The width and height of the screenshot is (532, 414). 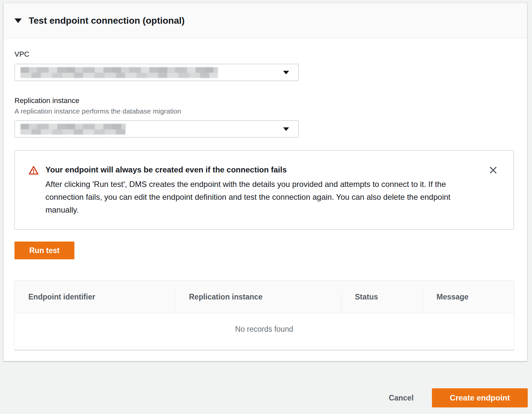 What do you see at coordinates (264, 297) in the screenshot?
I see `table-header-row: Endpoint identifier Replication instance…` at bounding box center [264, 297].